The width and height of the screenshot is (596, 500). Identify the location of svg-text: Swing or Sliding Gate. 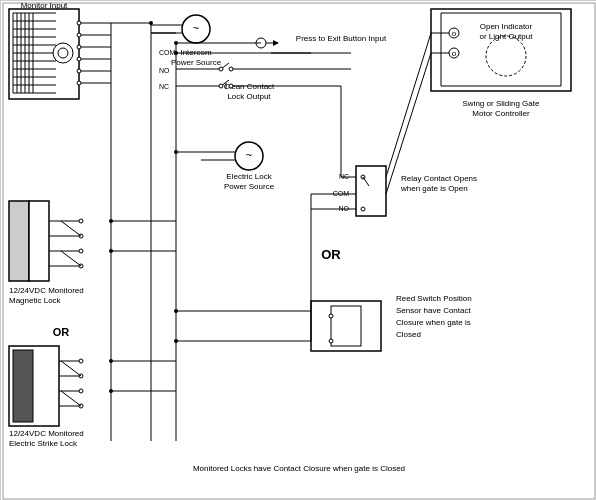
(502, 104).